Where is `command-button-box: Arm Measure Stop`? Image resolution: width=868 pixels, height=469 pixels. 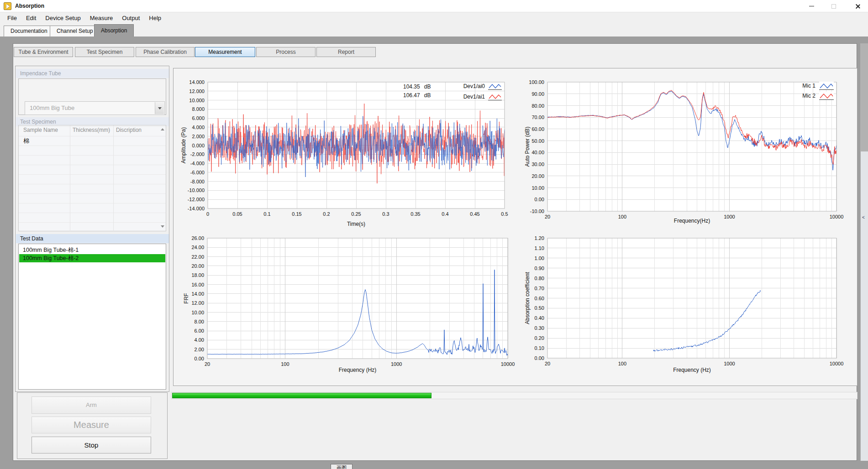 command-button-box: Arm Measure Stop is located at coordinates (92, 426).